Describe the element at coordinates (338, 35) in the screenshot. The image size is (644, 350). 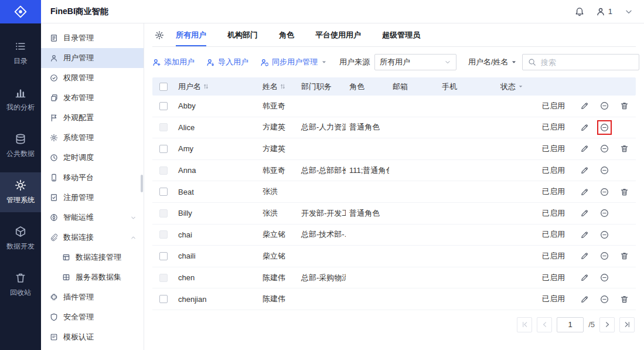
I see `tab-platform-users: 平台使用用户` at that location.